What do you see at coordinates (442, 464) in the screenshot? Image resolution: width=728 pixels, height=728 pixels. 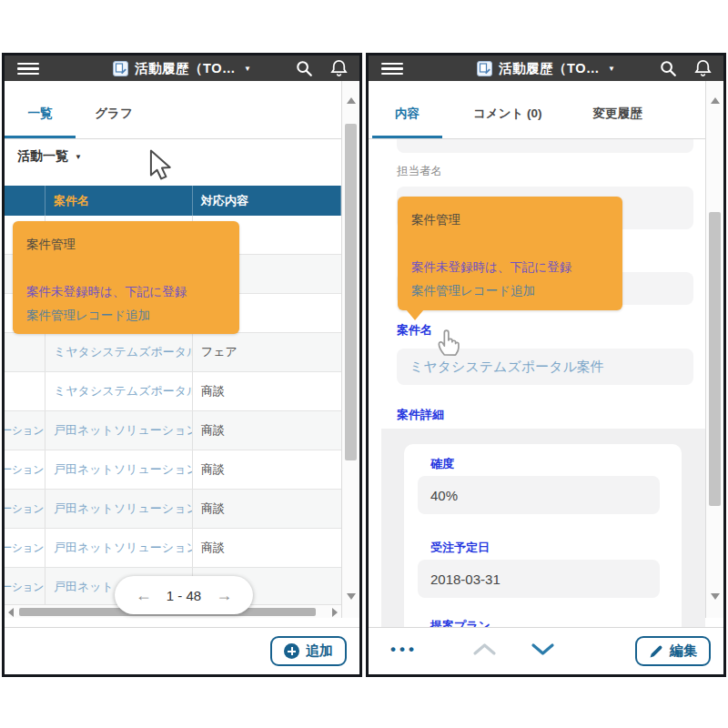 I see `probability-label: 確度` at bounding box center [442, 464].